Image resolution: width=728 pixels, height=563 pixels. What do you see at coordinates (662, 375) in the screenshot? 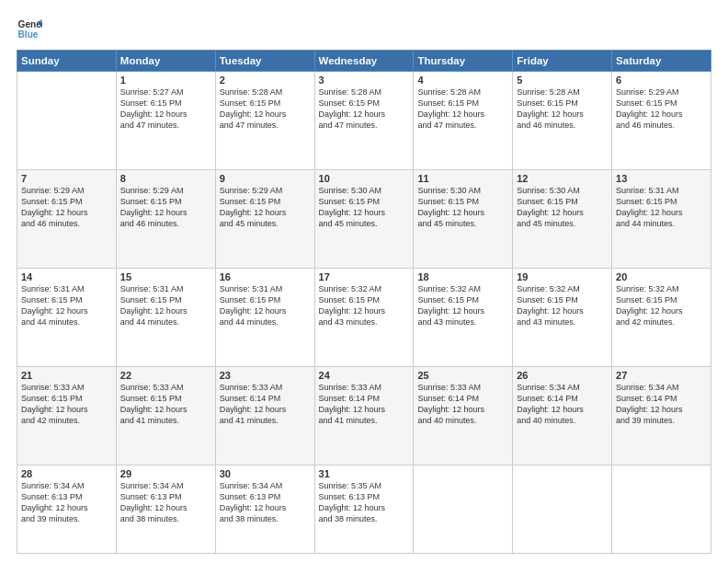
I see `day-number: 27` at bounding box center [662, 375].